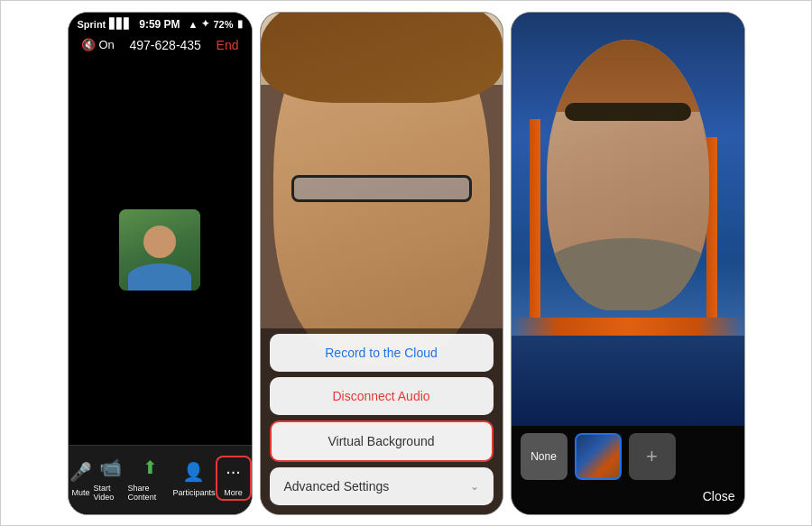 The height and width of the screenshot is (526, 812). I want to click on caller-thumbnail, so click(160, 250).